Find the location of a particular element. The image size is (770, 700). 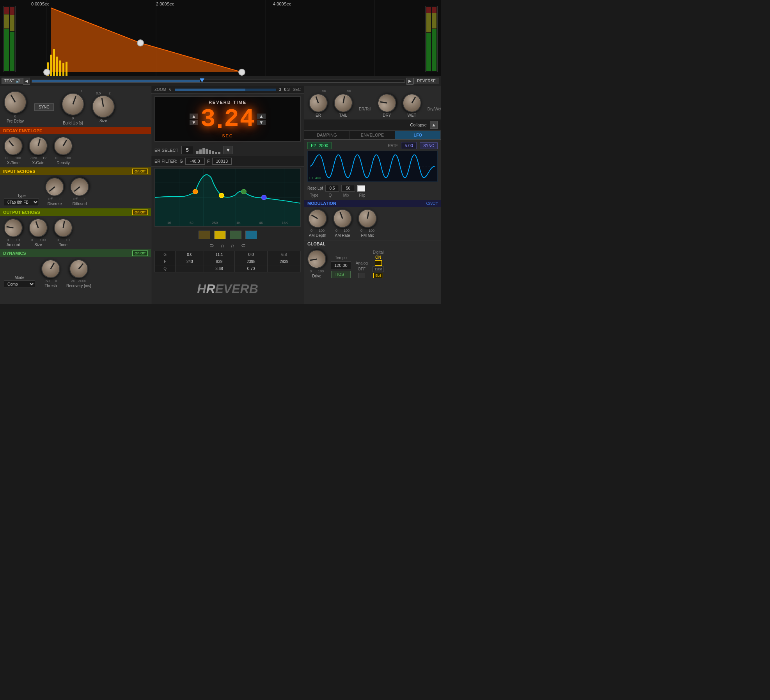

lfo-f2-value: 2000 is located at coordinates (323, 146).